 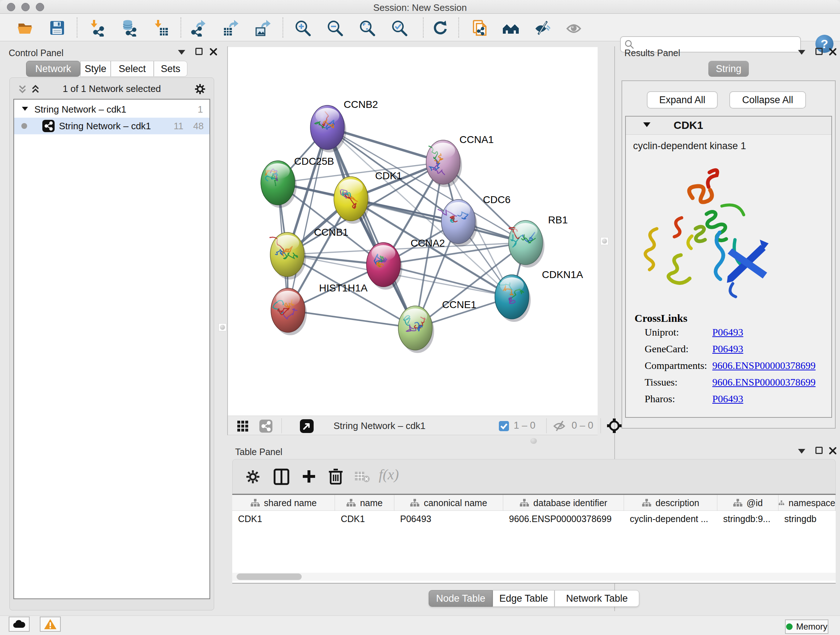 What do you see at coordinates (368, 197) in the screenshot?
I see `node-CDK1: CDK1` at bounding box center [368, 197].